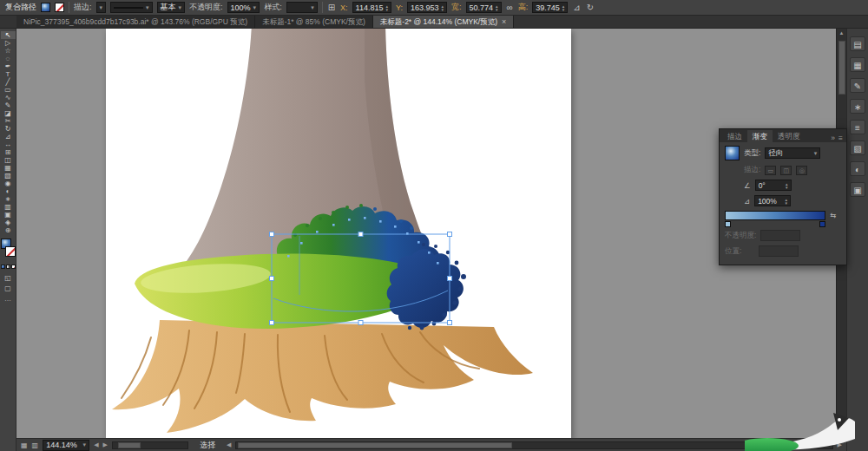 The width and height of the screenshot is (868, 451). What do you see at coordinates (10, 252) in the screenshot?
I see `stroke-color-proxy` at bounding box center [10, 252].